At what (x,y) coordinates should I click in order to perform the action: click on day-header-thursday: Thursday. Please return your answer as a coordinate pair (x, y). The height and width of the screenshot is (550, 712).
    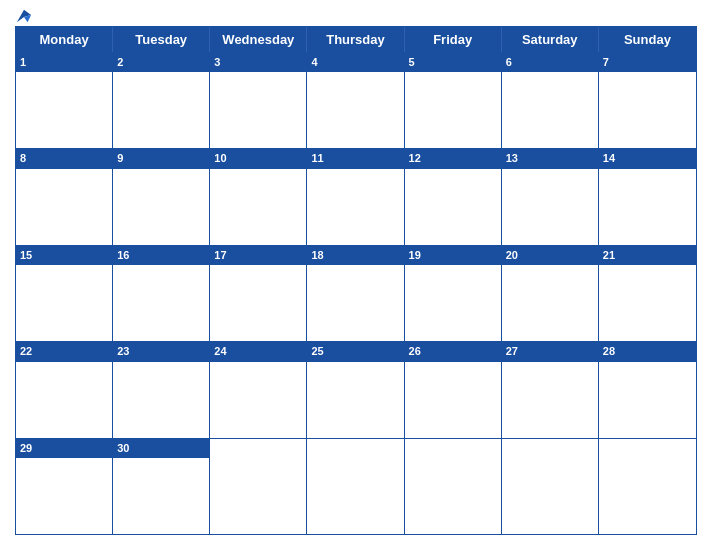
    Looking at the image, I should click on (356, 40).